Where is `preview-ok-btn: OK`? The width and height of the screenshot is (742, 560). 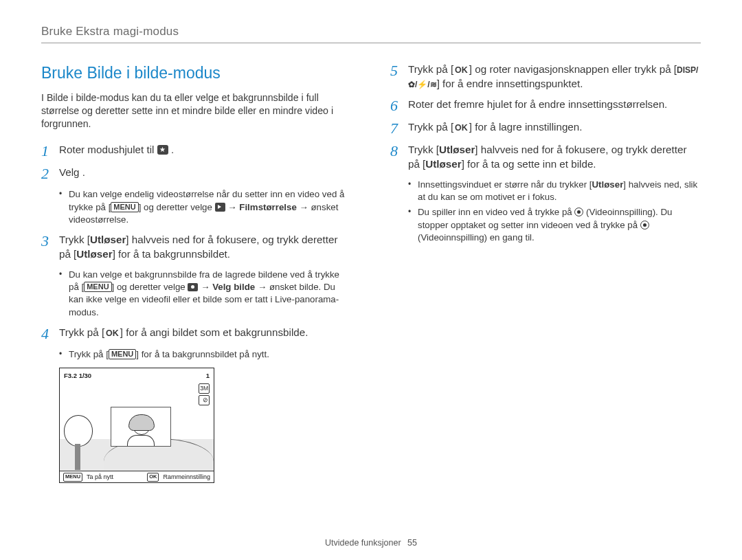 preview-ok-btn: OK is located at coordinates (153, 477).